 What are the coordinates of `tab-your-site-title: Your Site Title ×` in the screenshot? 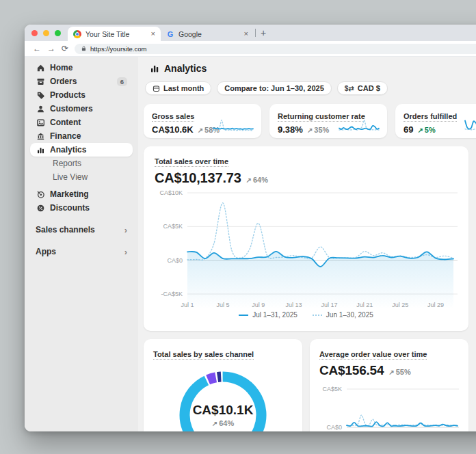 It's located at (114, 34).